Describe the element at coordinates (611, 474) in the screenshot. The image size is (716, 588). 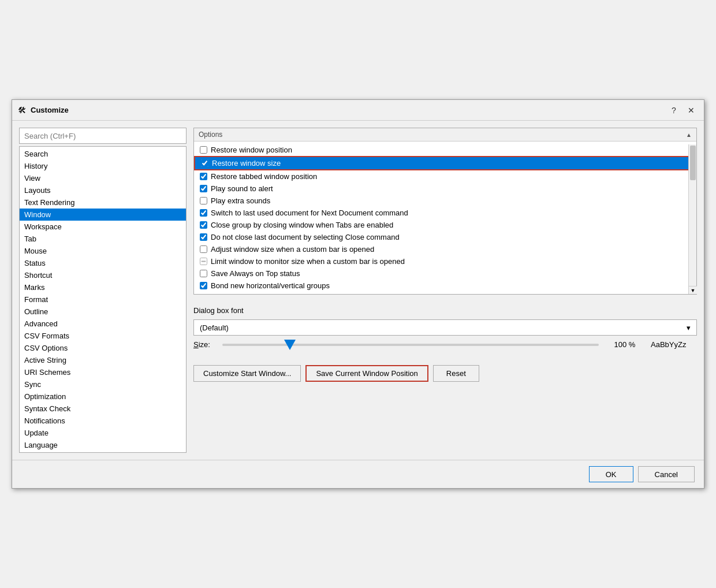
I see `ok-button: OK` at that location.